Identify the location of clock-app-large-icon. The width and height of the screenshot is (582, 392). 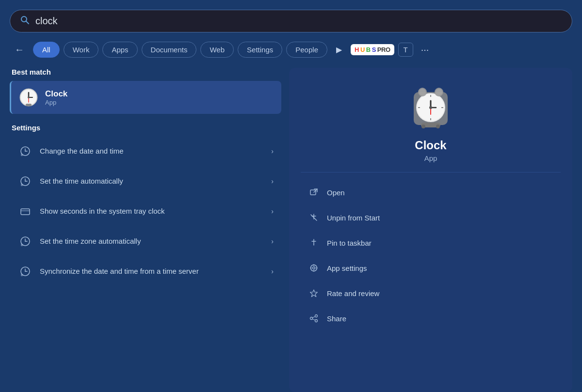
(431, 106).